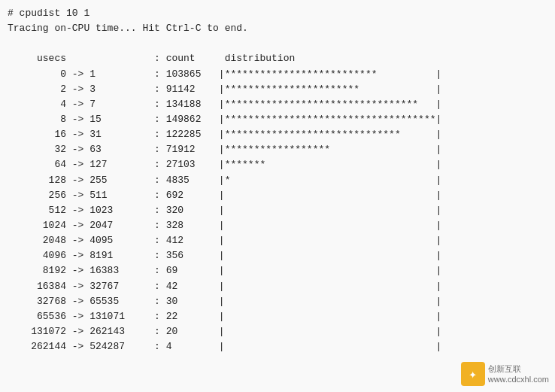 The height and width of the screenshot is (392, 555). I want to click on table-row: 262144 -> 524287 : 4 | |, so click(278, 347).